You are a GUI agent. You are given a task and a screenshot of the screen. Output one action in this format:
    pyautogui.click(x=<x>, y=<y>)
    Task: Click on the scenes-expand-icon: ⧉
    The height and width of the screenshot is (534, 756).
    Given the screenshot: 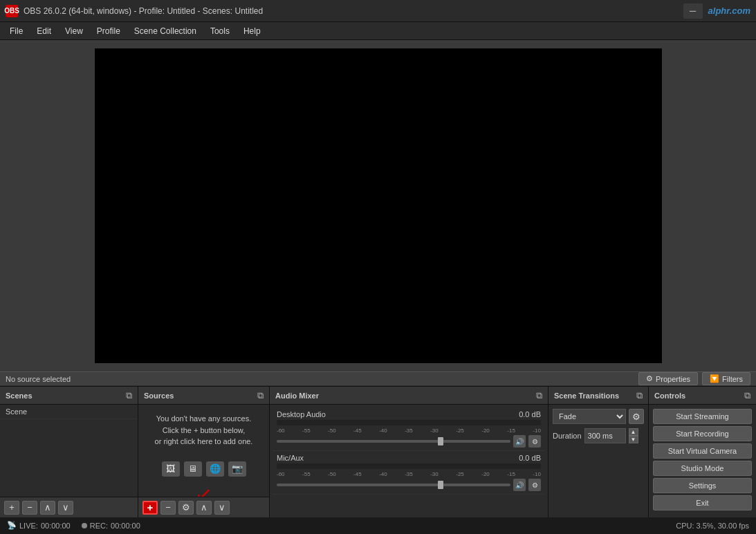 What is the action you would take?
    pyautogui.click(x=129, y=396)
    